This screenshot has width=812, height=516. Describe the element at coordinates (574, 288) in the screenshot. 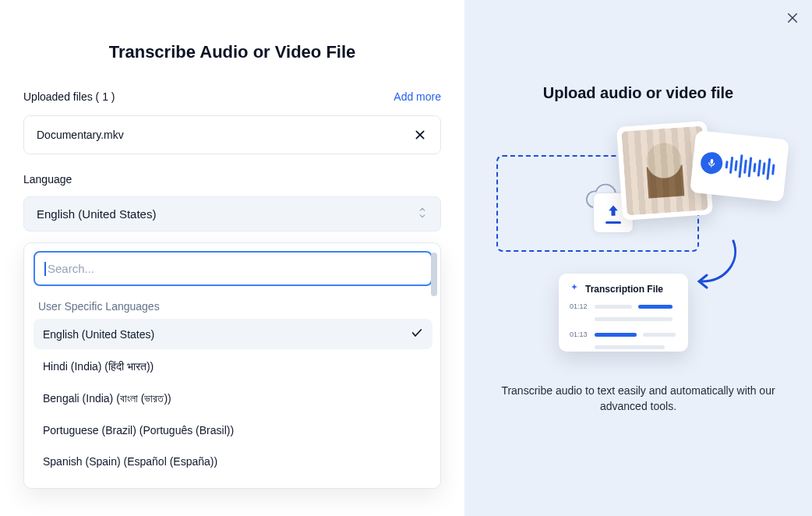

I see `sparkle-icon` at that location.